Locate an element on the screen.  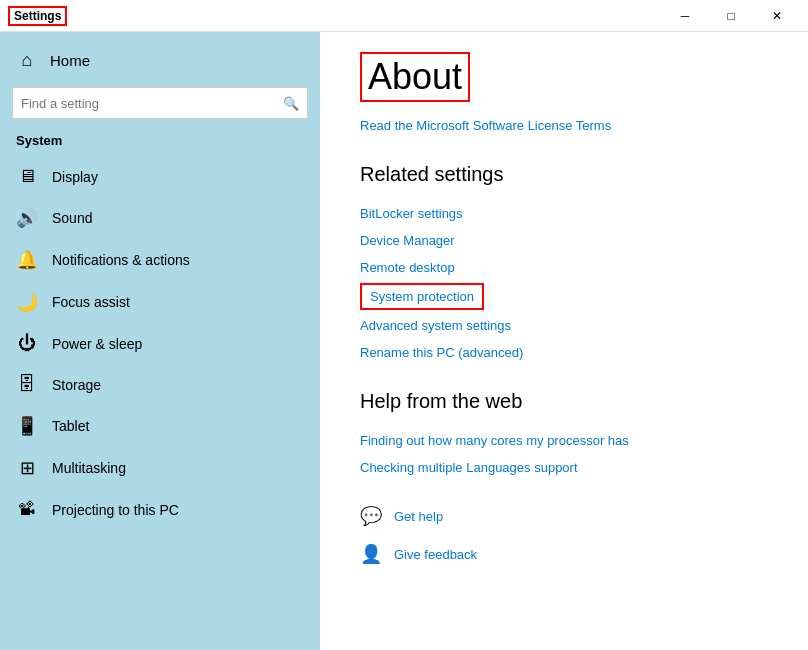
multitasking-icon: ⊞ is located at coordinates (27, 468).